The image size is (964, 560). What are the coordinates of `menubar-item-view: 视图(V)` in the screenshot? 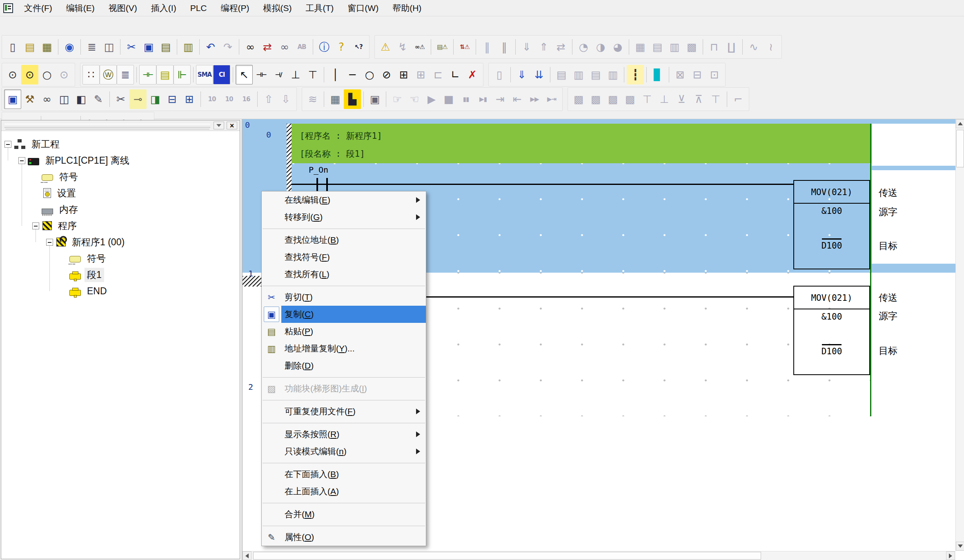 It's located at (123, 8).